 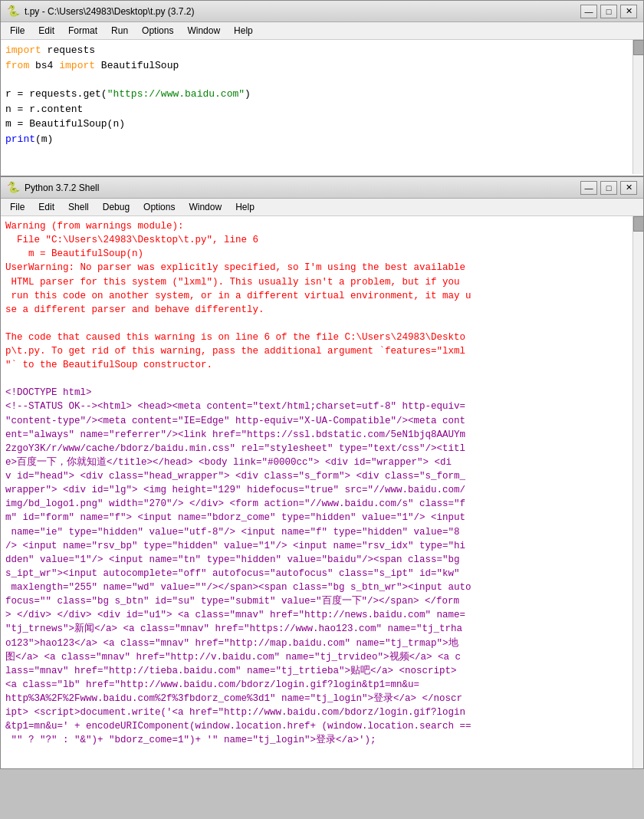 What do you see at coordinates (589, 12) in the screenshot?
I see `editor-minimize-button: —` at bounding box center [589, 12].